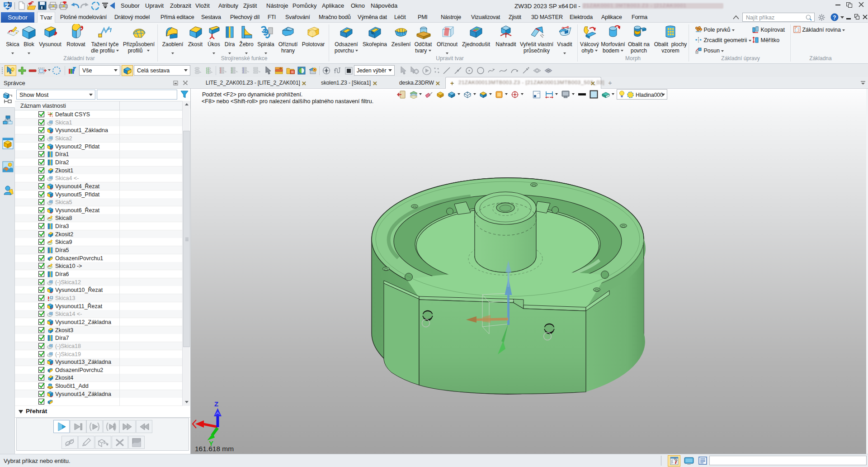 The width and height of the screenshot is (868, 467). I want to click on svg-text: Z, so click(216, 404).